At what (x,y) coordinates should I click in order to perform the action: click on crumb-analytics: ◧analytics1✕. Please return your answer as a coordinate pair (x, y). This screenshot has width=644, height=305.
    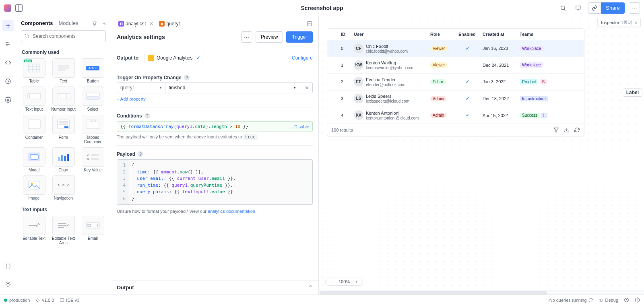
    Looking at the image, I should click on (136, 24).